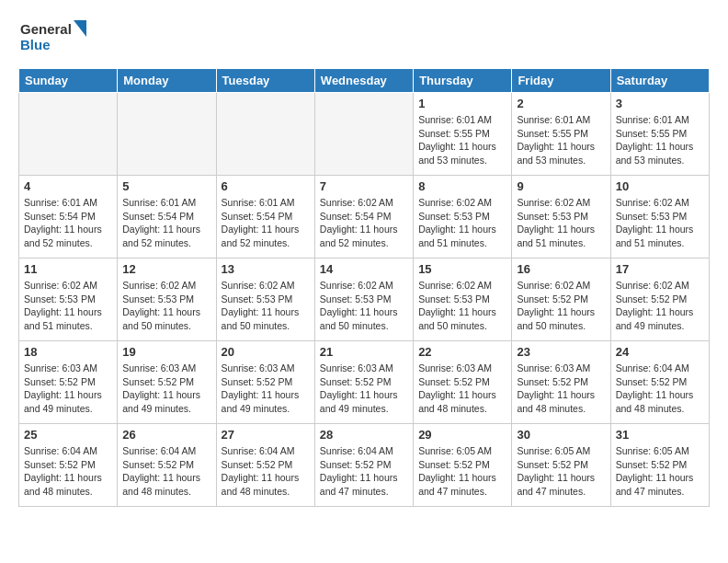 The image size is (728, 563). I want to click on week-row-5: 25Sunrise: 6:04 AMSunset: 5:52 PMDayligh…, so click(364, 465).